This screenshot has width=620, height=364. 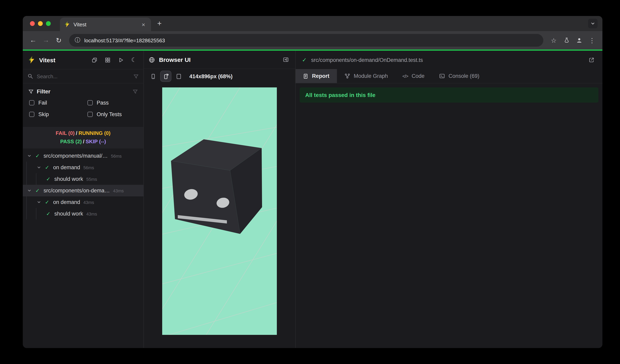 What do you see at coordinates (566, 40) in the screenshot?
I see `labs-flask-icon` at bounding box center [566, 40].